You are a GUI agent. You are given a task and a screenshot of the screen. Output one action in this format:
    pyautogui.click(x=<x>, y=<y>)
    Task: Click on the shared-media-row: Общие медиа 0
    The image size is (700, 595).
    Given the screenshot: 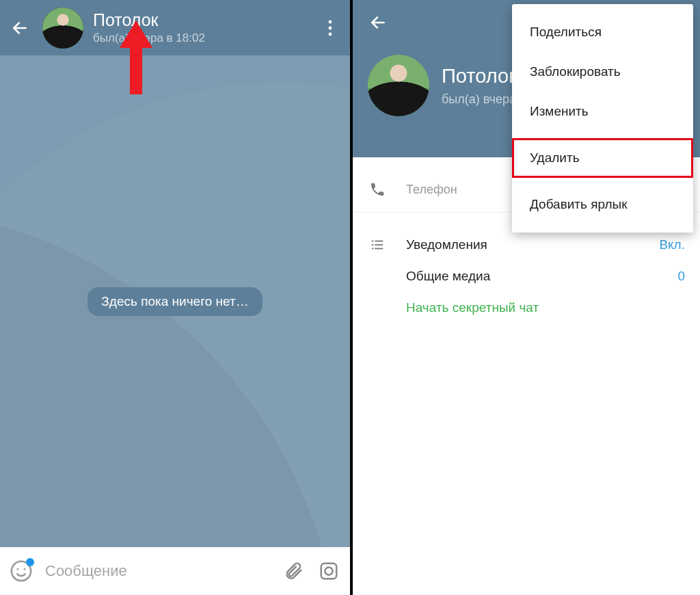 What is the action you would take?
    pyautogui.click(x=526, y=276)
    